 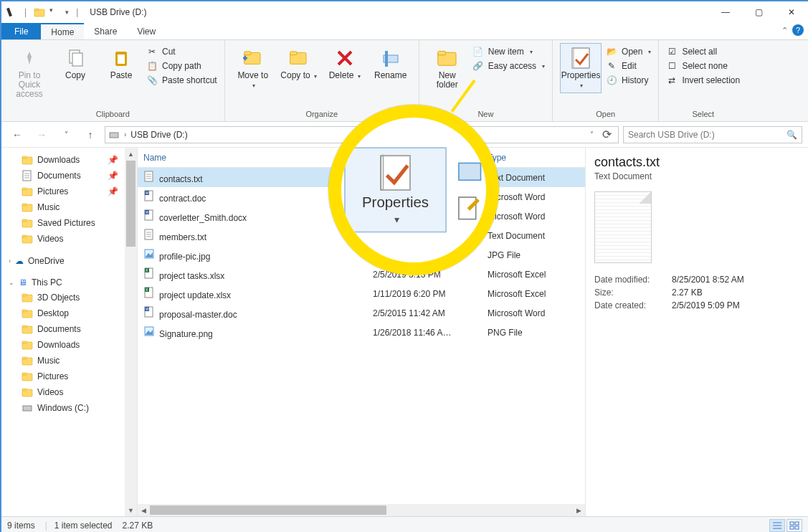 What do you see at coordinates (182, 52) in the screenshot?
I see `cut-button: ✂Cut` at bounding box center [182, 52].